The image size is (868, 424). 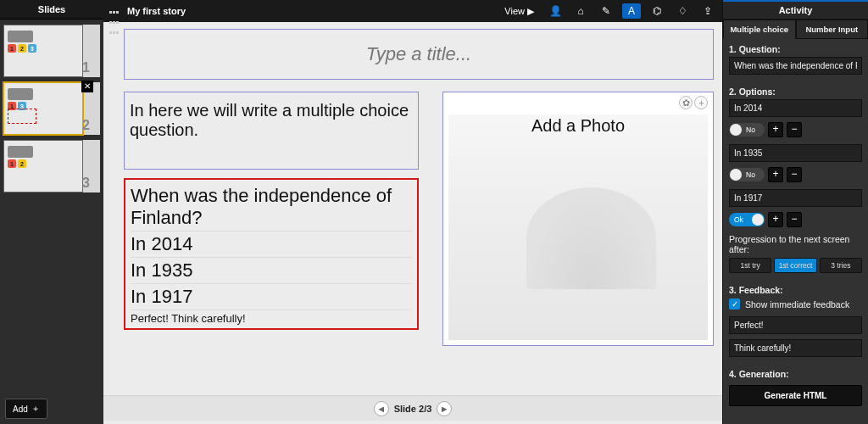 What do you see at coordinates (606, 11) in the screenshot?
I see `pencil-icon: ✎` at bounding box center [606, 11].